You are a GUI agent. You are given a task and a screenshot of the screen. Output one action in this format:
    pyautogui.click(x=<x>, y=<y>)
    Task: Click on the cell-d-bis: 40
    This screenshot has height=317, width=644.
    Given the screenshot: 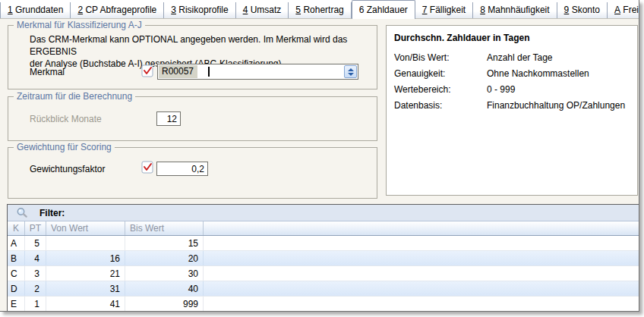 What is the action you would take?
    pyautogui.click(x=164, y=288)
    